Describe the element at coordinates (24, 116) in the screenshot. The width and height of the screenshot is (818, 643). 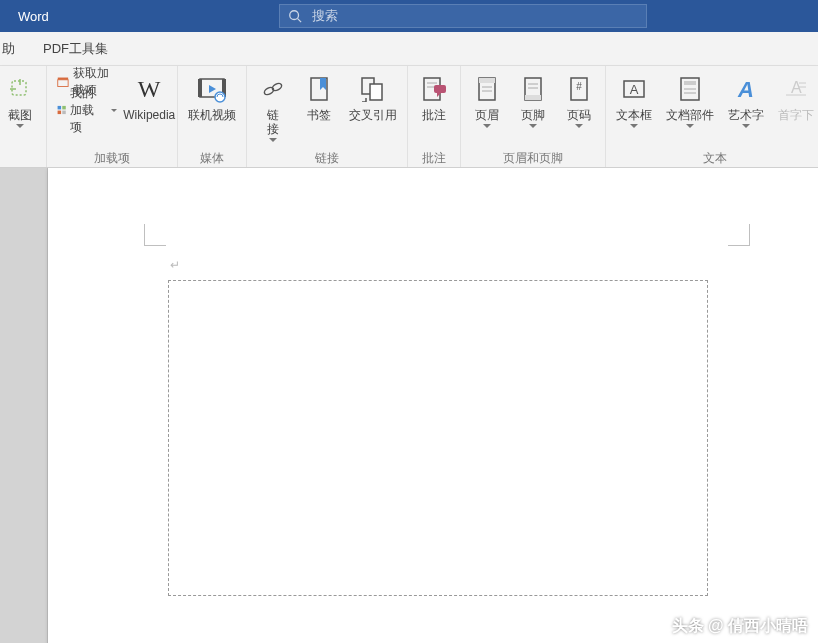
I see `group-screenshot-partial: 截图` at that location.